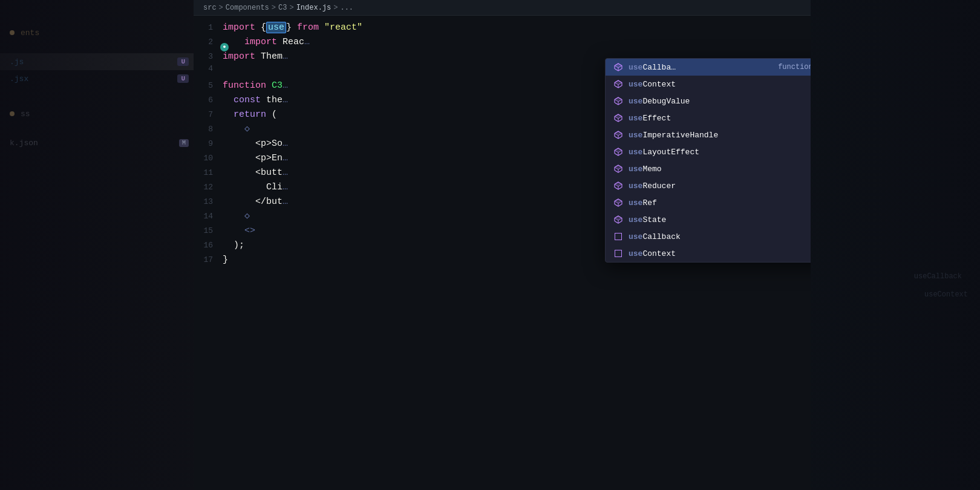  What do you see at coordinates (708, 135) in the screenshot?
I see `autocomplete-item-useimperativehandle: useImperativeHandle` at bounding box center [708, 135].